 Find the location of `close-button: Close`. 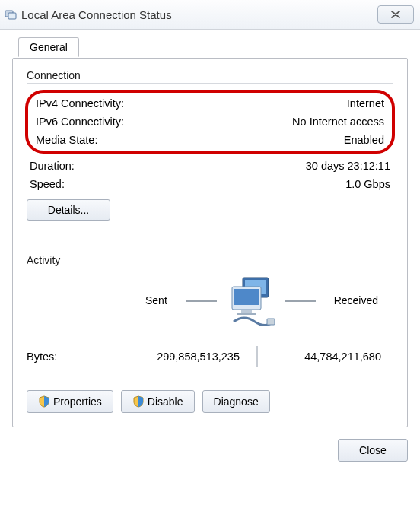

close-button: Close is located at coordinates (373, 450).